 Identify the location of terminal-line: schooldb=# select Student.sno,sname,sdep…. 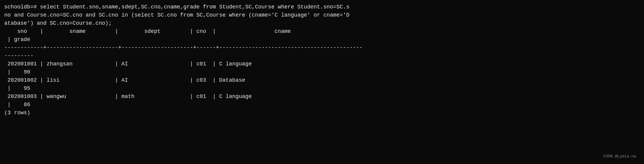
(322, 7).